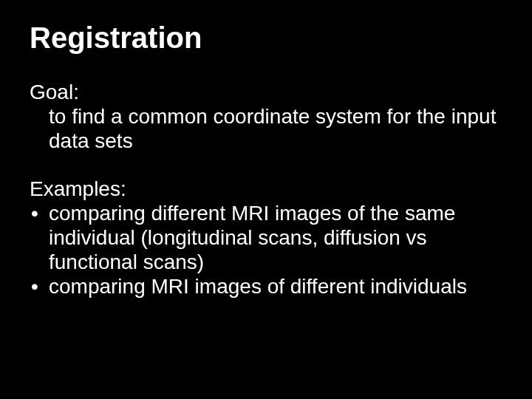  Describe the element at coordinates (266, 189) in the screenshot. I see `examples-label: Examples:` at that location.